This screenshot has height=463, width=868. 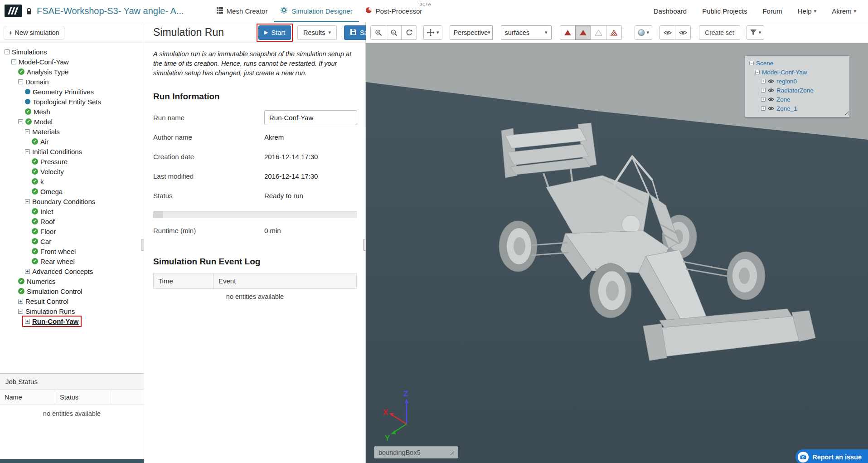 What do you see at coordinates (242, 11) in the screenshot?
I see `tab-mesh-creator: Mesh Creator` at bounding box center [242, 11].